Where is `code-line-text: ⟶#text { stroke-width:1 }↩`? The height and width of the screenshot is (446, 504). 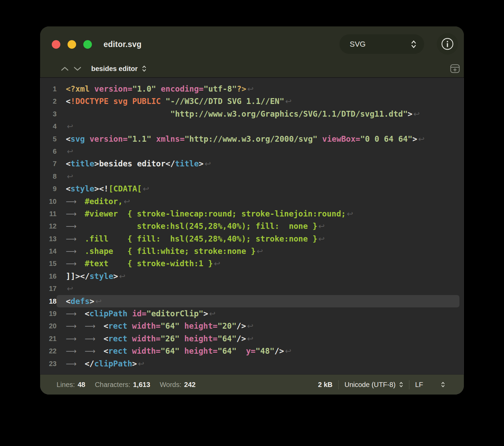
code-line-text: ⟶#text { stroke-width:1 }↩ is located at coordinates (258, 263).